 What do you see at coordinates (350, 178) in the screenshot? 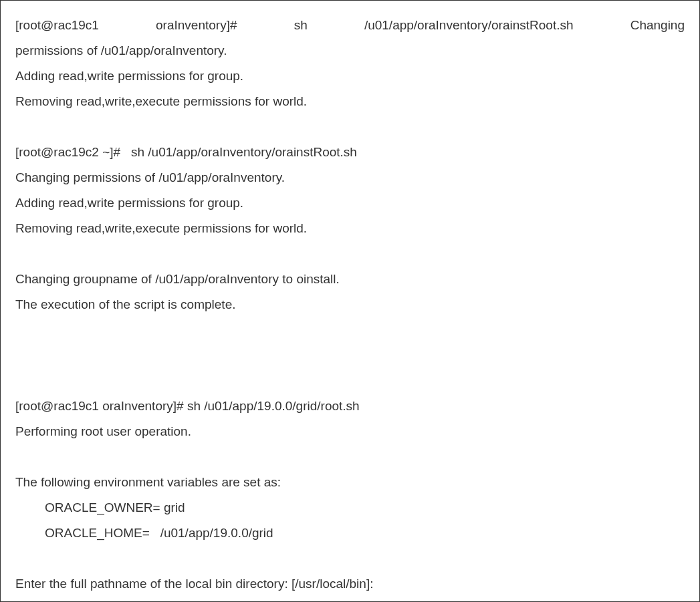
I see `terminal-line: Changing permissions of /u01/app/oraInve…` at bounding box center [350, 178].